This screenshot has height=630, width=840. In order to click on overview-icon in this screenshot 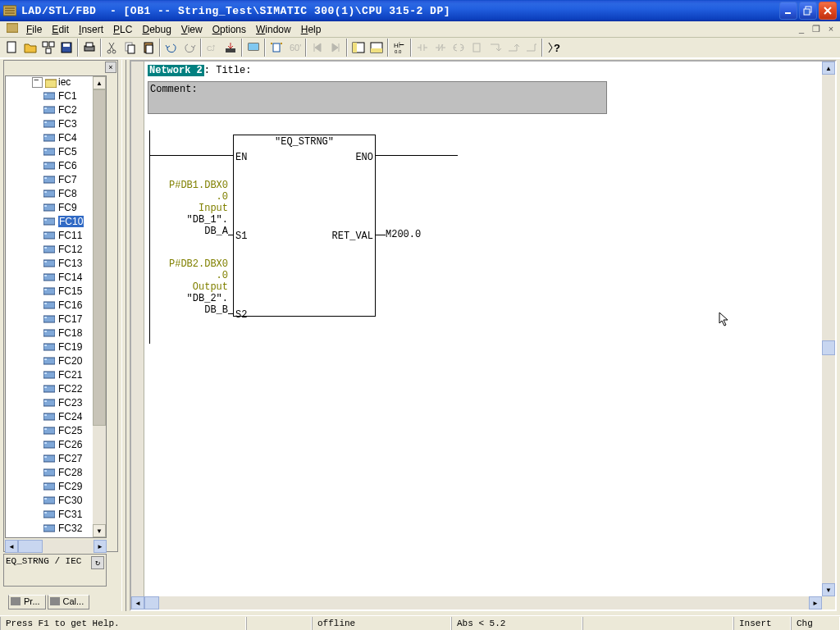, I will do `click(48, 48)`.